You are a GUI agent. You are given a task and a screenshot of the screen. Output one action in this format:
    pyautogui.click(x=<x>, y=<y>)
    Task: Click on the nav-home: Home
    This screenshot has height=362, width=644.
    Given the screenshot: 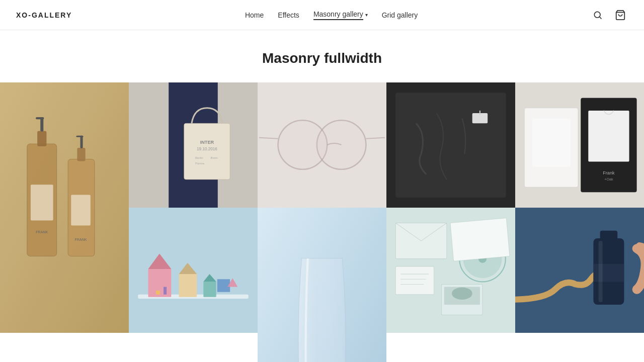 What is the action you would take?
    pyautogui.click(x=255, y=15)
    